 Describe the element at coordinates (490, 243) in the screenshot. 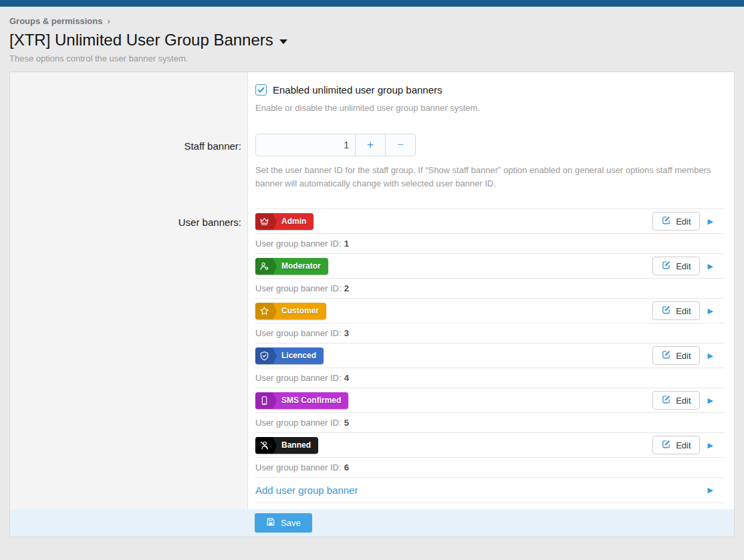

I see `banner-id-row: User group banner ID: 1` at that location.